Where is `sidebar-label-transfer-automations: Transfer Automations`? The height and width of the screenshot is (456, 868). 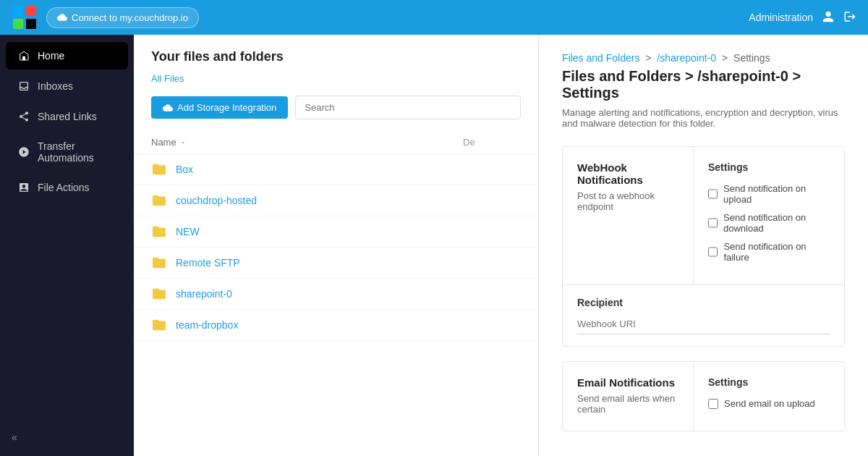
sidebar-label-transfer-automations: Transfer Automations is located at coordinates (77, 152).